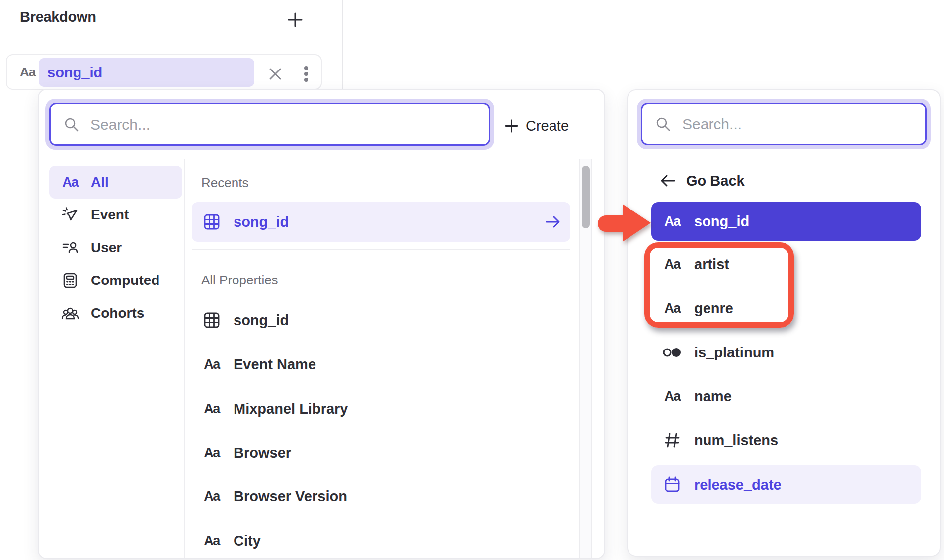 Image resolution: width=944 pixels, height=560 pixels. I want to click on add-breakdown-button, so click(295, 20).